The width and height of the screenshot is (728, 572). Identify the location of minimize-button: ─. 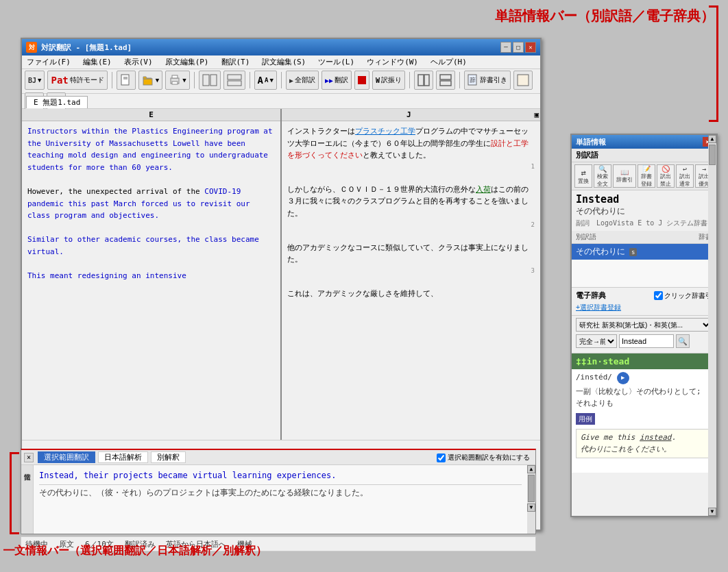
(506, 47).